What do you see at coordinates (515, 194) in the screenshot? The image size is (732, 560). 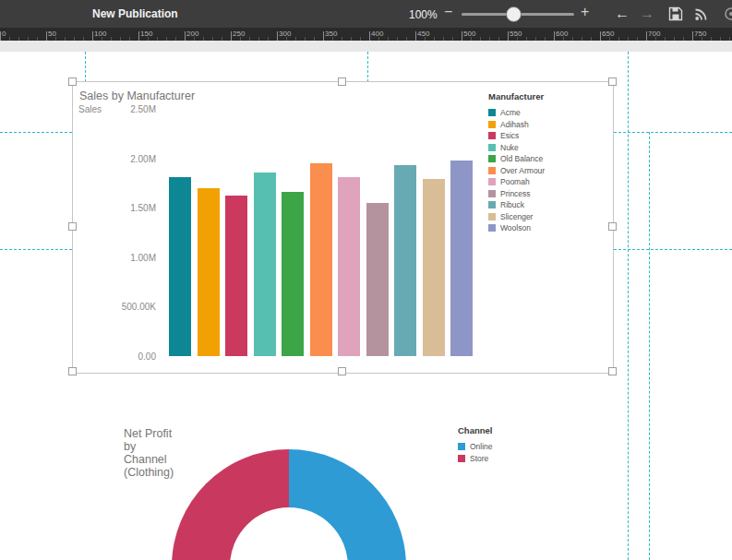 I see `legend-label: Princess` at bounding box center [515, 194].